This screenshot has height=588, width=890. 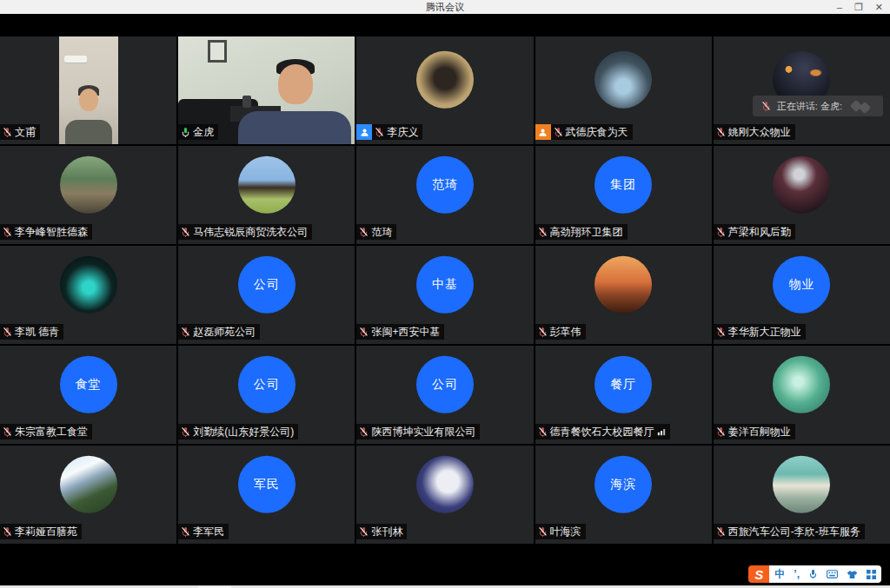 I want to click on participant-tile: 公司 赵磊师苑公司, so click(x=266, y=295).